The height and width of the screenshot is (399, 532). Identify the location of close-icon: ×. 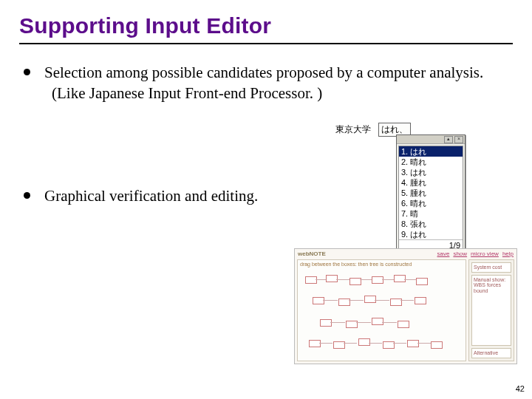
(459, 140).